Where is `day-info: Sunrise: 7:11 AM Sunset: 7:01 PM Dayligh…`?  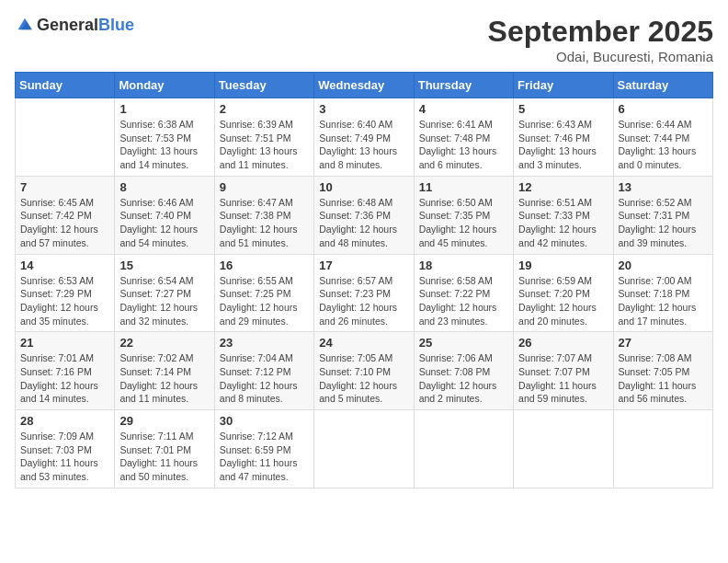
day-info: Sunrise: 7:11 AM Sunset: 7:01 PM Dayligh… is located at coordinates (164, 456).